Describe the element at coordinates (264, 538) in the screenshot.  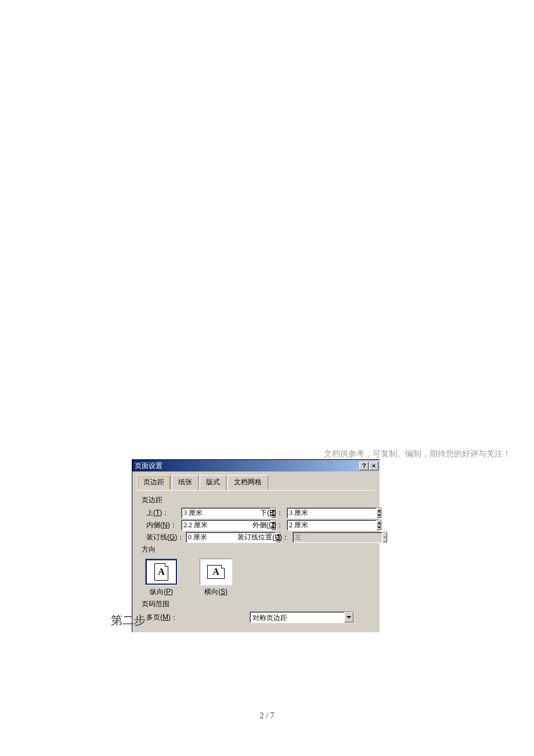
I see `gutter-pos-label: 装订线位置(U)：` at that location.